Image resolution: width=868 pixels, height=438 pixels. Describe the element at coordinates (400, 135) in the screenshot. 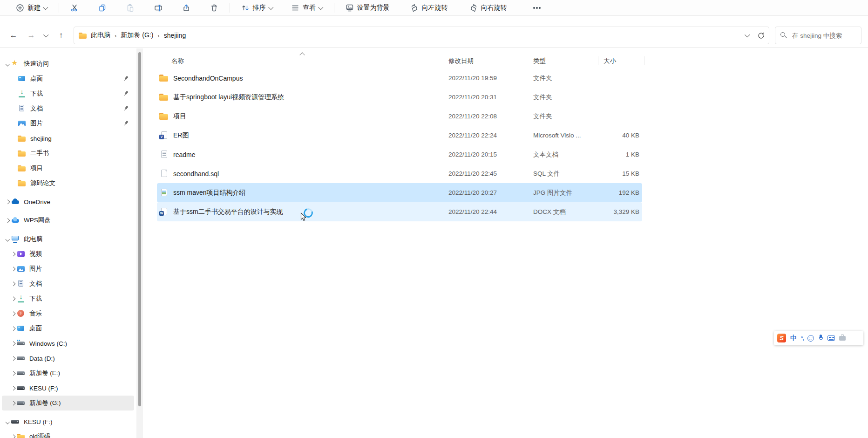

I see `file-row: ER图 2022/11/20 22:24 Microsoft Visio ...…` at that location.